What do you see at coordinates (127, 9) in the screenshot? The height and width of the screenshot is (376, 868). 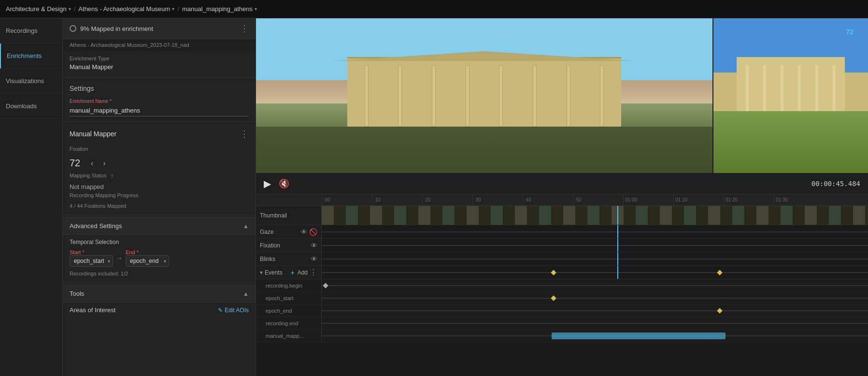 I see `breadcrumb-museum: Athens - Archaeological Museum ▾` at bounding box center [127, 9].